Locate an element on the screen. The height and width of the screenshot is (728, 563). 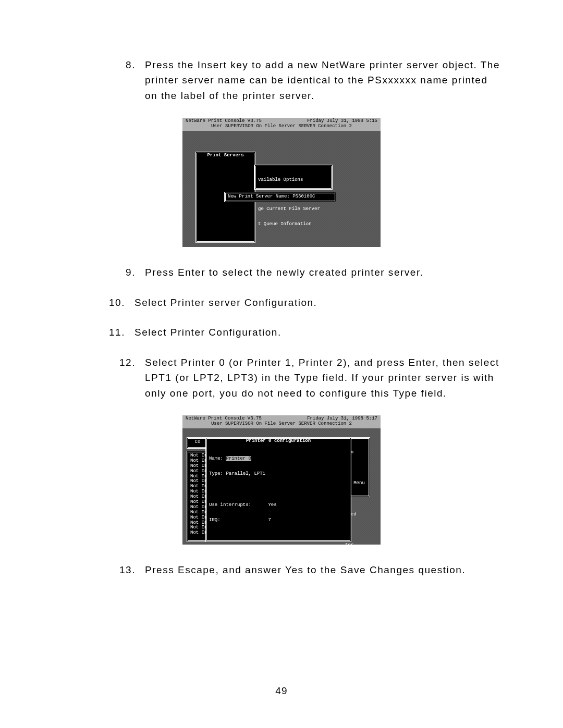
panel-title: Printer 0 configuration is located at coordinates (278, 441).